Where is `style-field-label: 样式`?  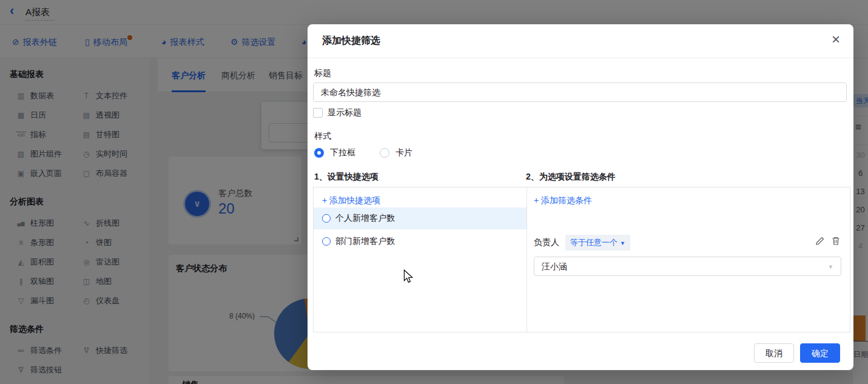 style-field-label: 样式 is located at coordinates (323, 136).